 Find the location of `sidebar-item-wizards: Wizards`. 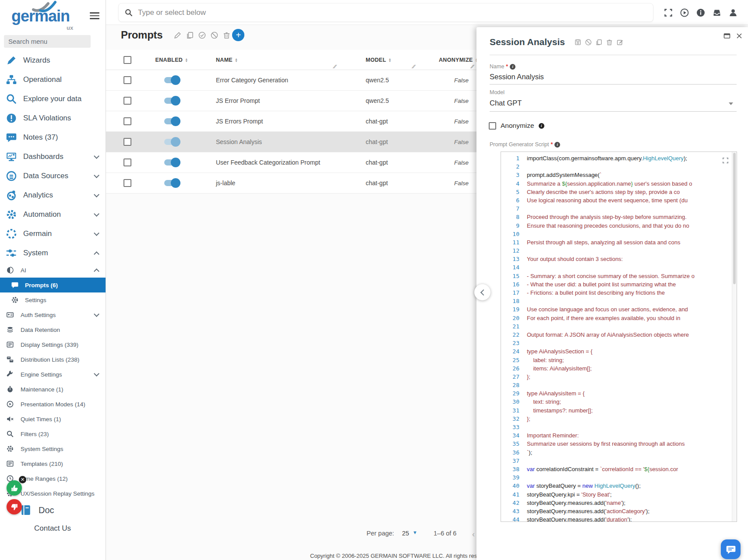

sidebar-item-wizards: Wizards is located at coordinates (53, 60).